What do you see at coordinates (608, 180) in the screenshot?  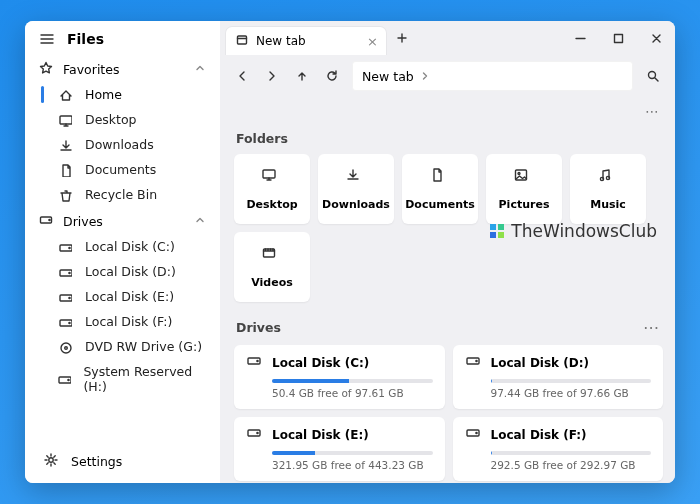 I see `music-icon` at bounding box center [608, 180].